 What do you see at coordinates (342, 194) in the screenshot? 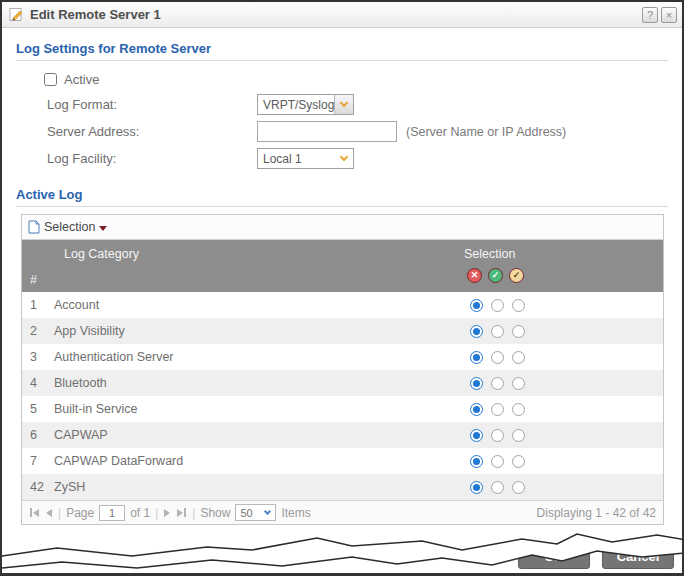
I see `active-log-section-title: Active Log` at bounding box center [342, 194].